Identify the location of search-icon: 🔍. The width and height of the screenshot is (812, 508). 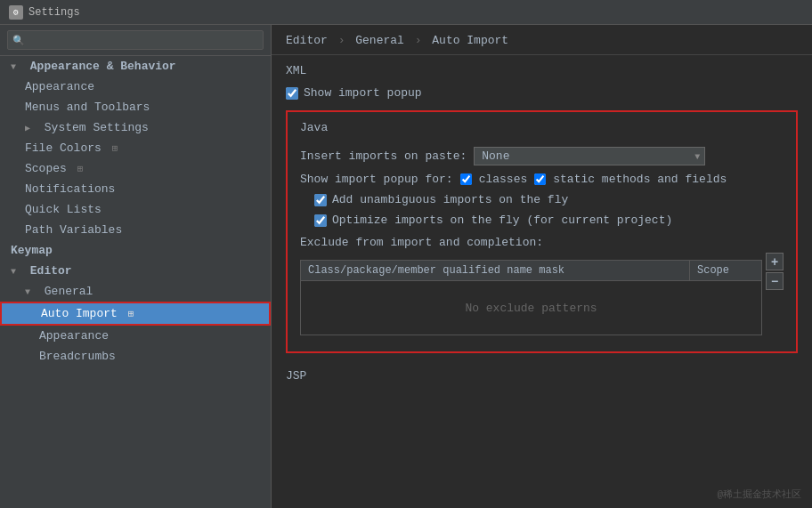
(19, 41).